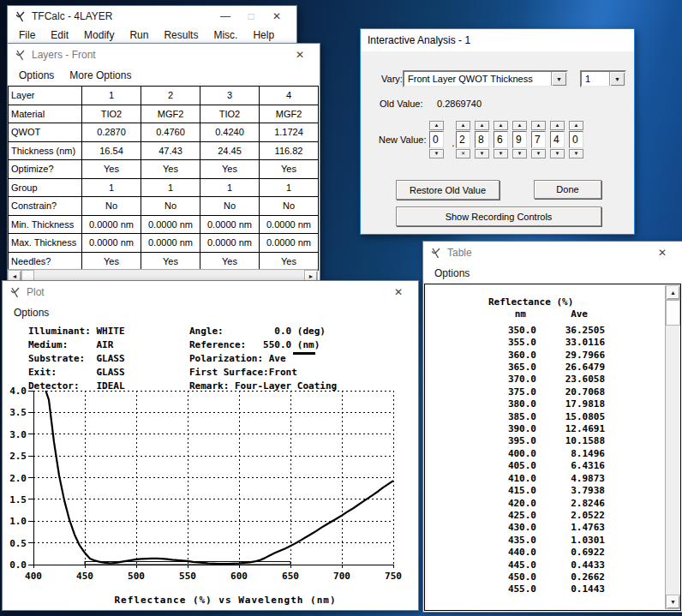 The width and height of the screenshot is (682, 616). What do you see at coordinates (230, 152) in the screenshot?
I see `layers-cell: 24.45` at bounding box center [230, 152].